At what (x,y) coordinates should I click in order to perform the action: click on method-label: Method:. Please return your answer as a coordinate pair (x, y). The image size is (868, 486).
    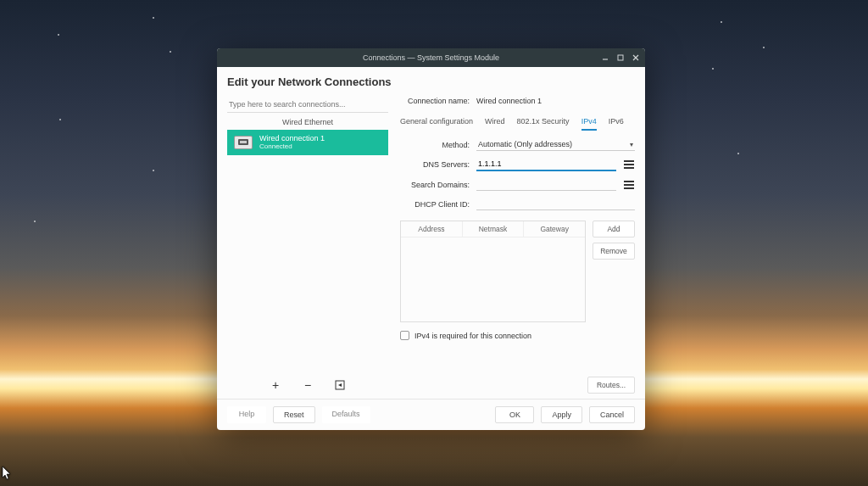
    Looking at the image, I should click on (438, 145).